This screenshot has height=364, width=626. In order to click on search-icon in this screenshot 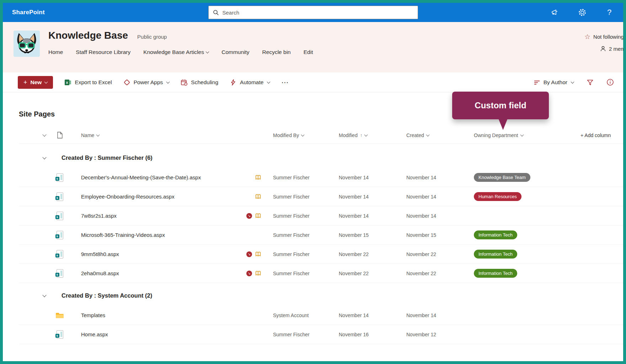, I will do `click(216, 13)`.